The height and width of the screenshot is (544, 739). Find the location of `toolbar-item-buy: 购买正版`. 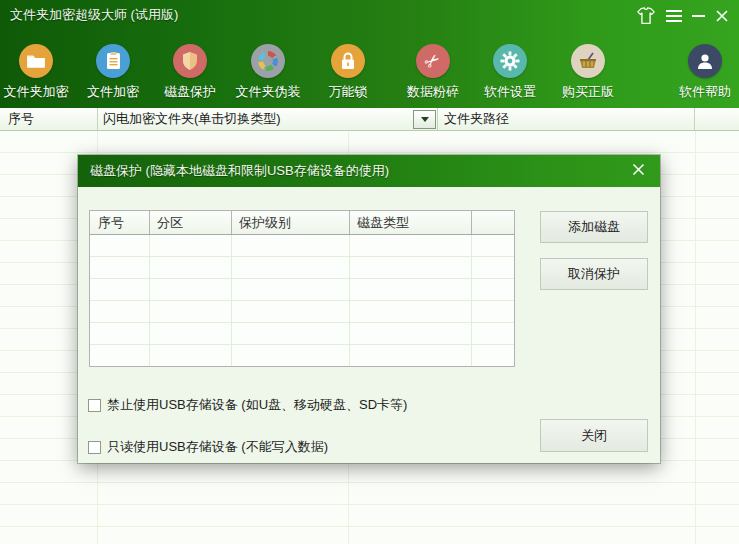

toolbar-item-buy: 购买正版 is located at coordinates (588, 72).